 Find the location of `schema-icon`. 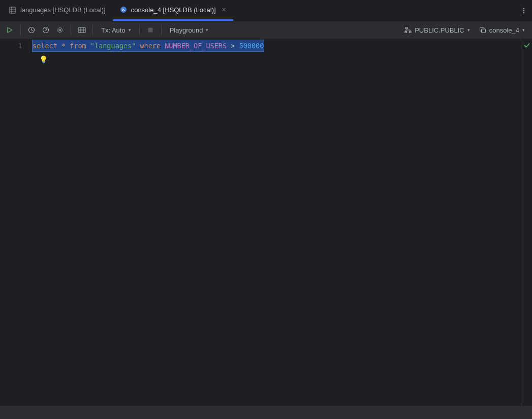

schema-icon is located at coordinates (408, 30).